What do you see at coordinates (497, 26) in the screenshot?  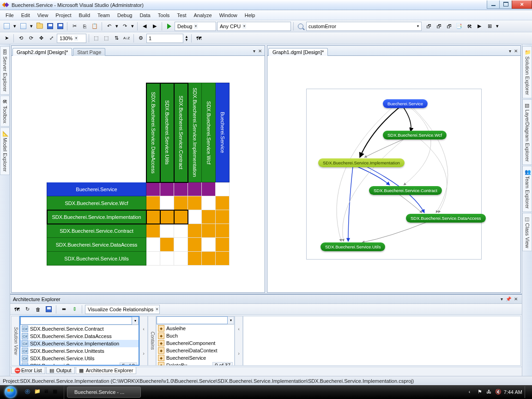 I see `tool-dropdown: ▾` at bounding box center [497, 26].